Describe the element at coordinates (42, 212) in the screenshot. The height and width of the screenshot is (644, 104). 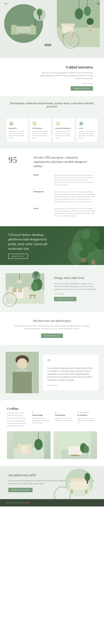
I see `stats-label-2: Tvorba` at that location.